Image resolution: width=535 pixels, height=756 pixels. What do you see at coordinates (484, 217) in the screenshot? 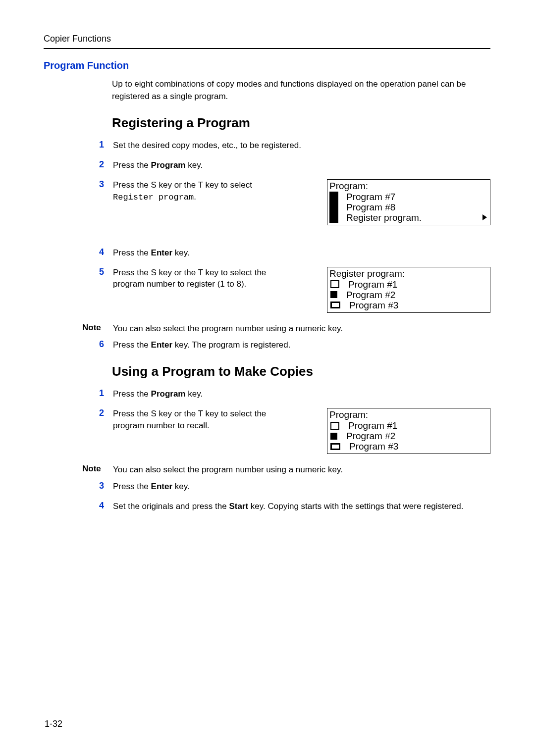
I see `triangle-right-icon` at bounding box center [484, 217].